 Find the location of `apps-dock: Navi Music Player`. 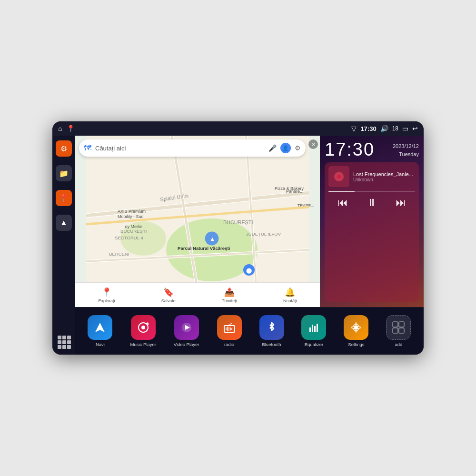

apps-dock: Navi Music Player is located at coordinates (249, 331).